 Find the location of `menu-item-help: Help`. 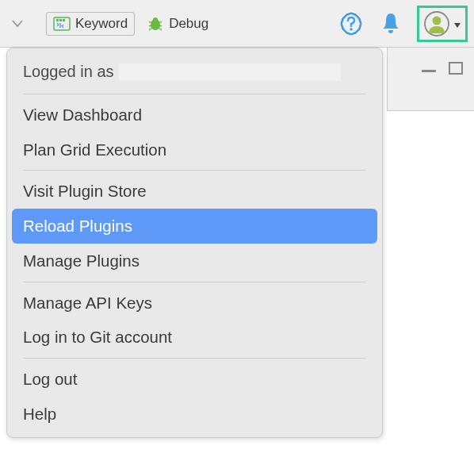

menu-item-help: Help is located at coordinates (195, 414).